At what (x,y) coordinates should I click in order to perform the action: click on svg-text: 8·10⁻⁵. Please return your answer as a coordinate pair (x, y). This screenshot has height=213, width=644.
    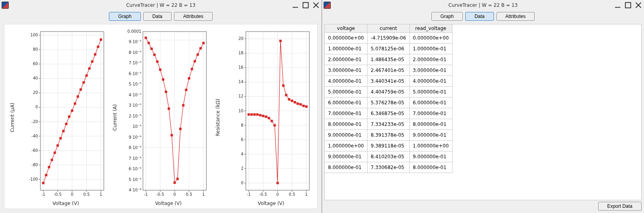
    Looking at the image, I should click on (135, 53).